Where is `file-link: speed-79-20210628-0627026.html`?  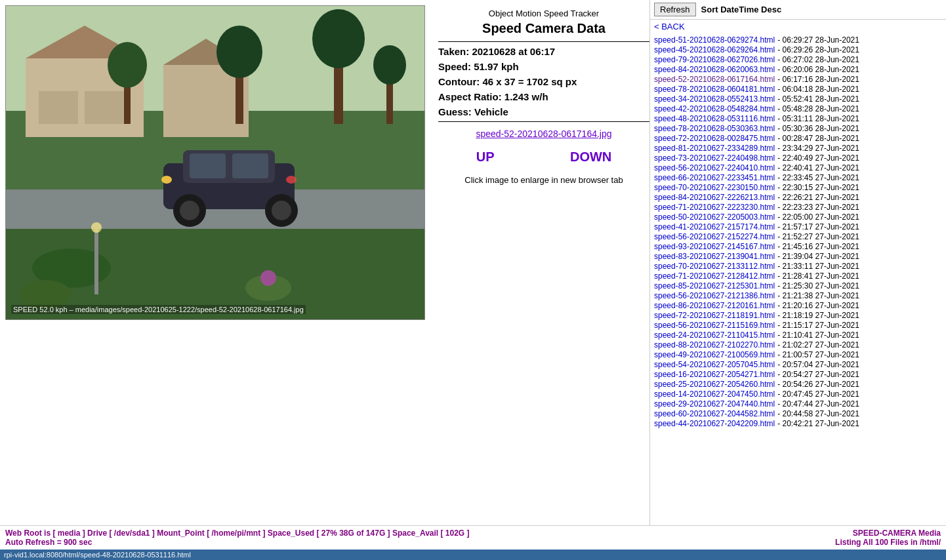
file-link: speed-79-20210628-0627026.html is located at coordinates (714, 60).